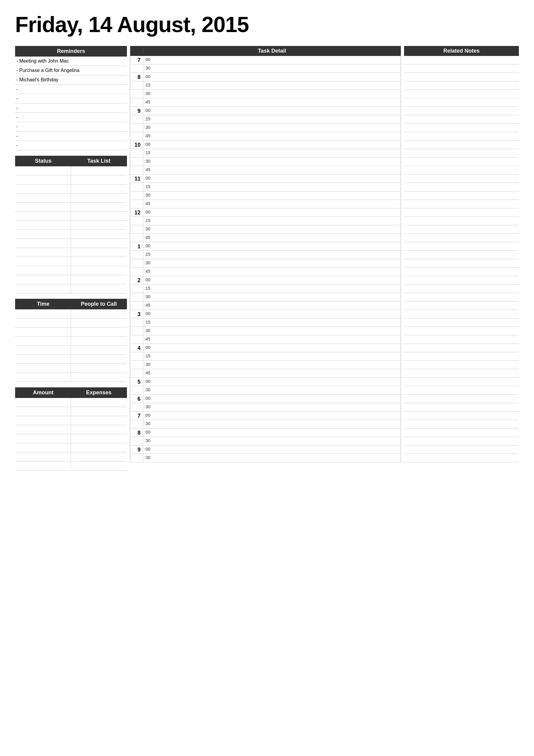  I want to click on hour-label: 1, so click(137, 246).